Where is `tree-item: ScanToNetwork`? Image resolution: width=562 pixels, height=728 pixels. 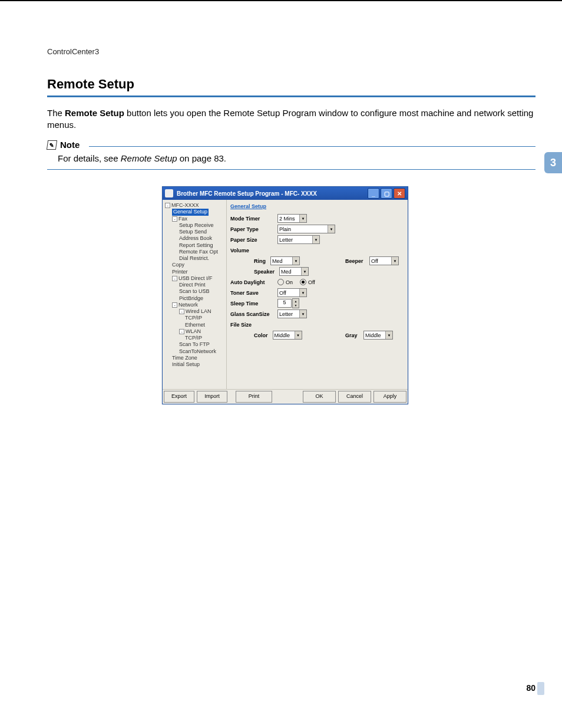
tree-item: ScanToNetwork is located at coordinates (194, 351).